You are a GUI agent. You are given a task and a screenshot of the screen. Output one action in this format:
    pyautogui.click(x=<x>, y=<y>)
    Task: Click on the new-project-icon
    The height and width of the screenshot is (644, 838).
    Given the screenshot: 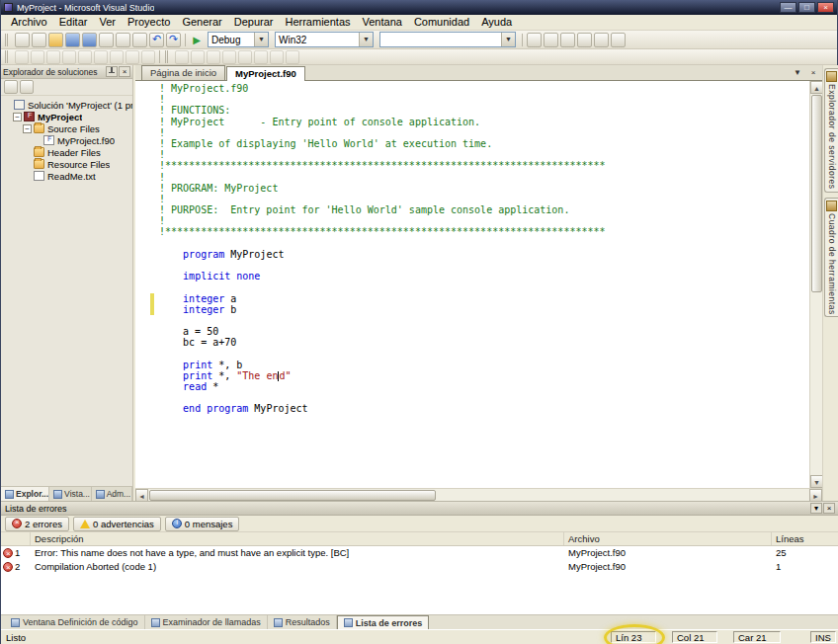 What is the action you would take?
    pyautogui.click(x=22, y=40)
    